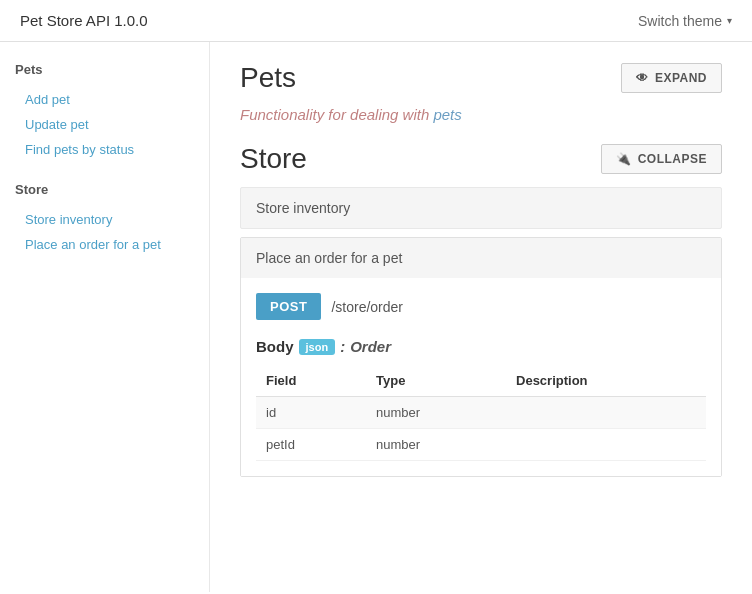  Describe the element at coordinates (311, 413) in the screenshot. I see `row-id-field: id` at that location.